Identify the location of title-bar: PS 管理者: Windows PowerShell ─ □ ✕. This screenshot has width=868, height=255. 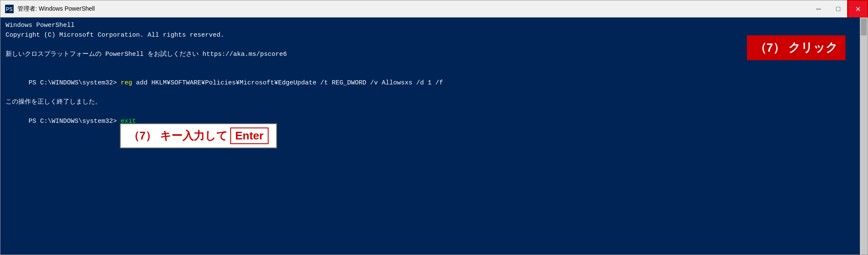
(434, 9).